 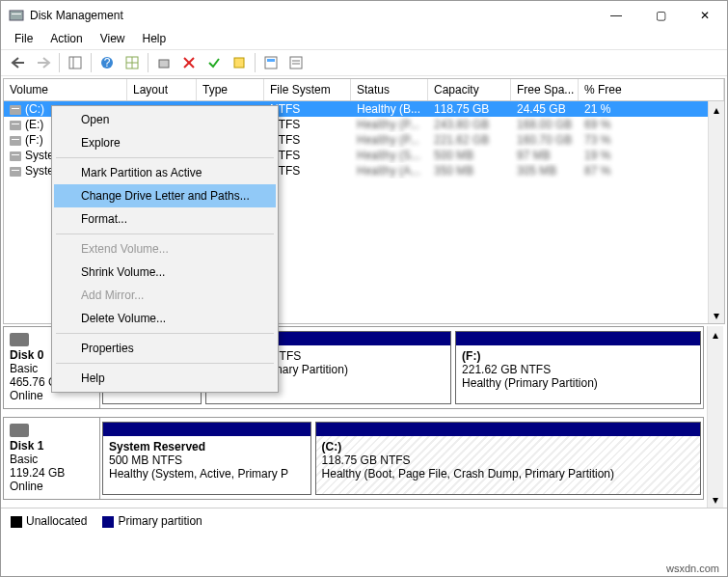 I want to click on back-button, so click(x=18, y=63).